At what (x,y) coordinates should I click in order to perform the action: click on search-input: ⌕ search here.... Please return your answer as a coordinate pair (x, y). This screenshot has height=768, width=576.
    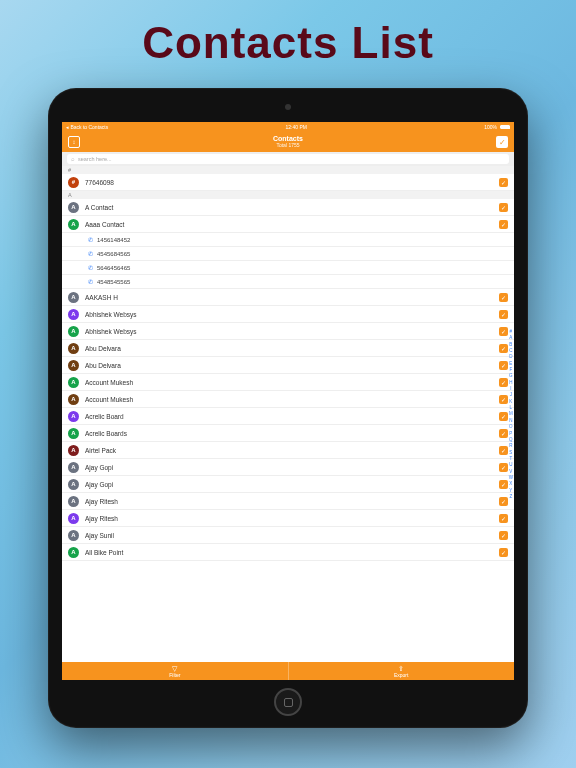
    Looking at the image, I should click on (288, 159).